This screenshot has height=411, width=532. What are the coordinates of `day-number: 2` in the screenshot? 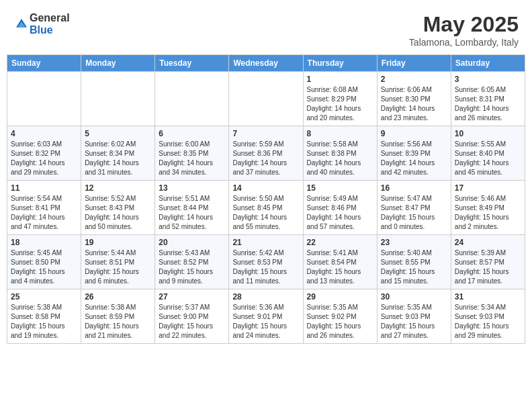 It's located at (414, 79).